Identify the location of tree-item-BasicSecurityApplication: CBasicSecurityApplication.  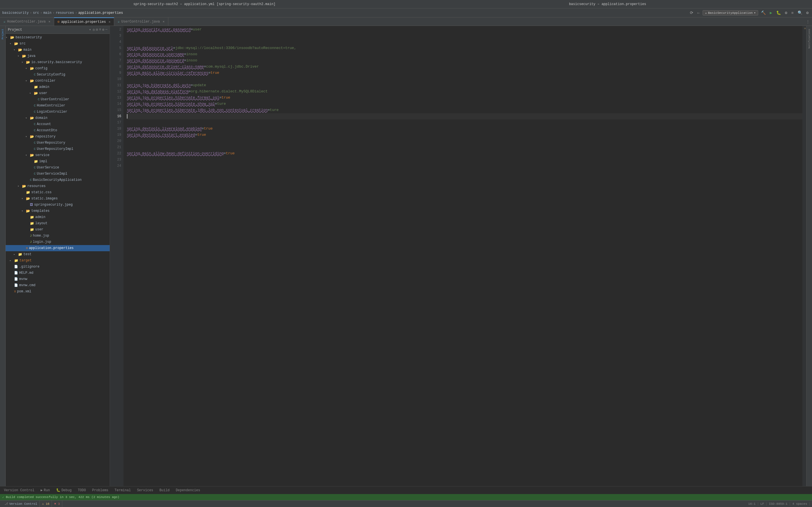
(58, 180).